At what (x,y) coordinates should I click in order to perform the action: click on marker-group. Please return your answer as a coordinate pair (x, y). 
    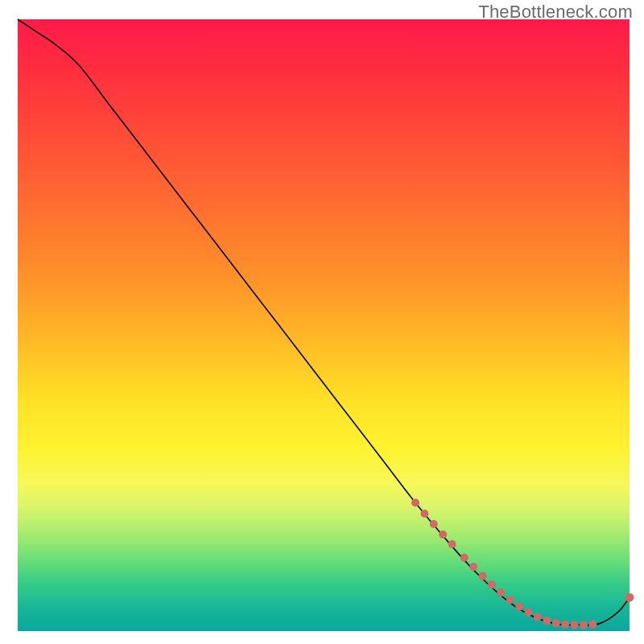
    Looking at the image, I should click on (523, 564).